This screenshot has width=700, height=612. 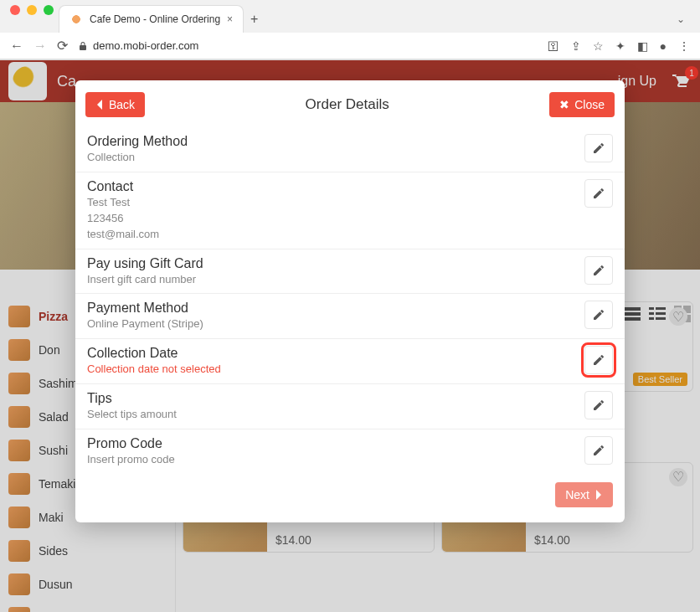 I want to click on detail-subtext: test@mail.com, so click(x=336, y=234).